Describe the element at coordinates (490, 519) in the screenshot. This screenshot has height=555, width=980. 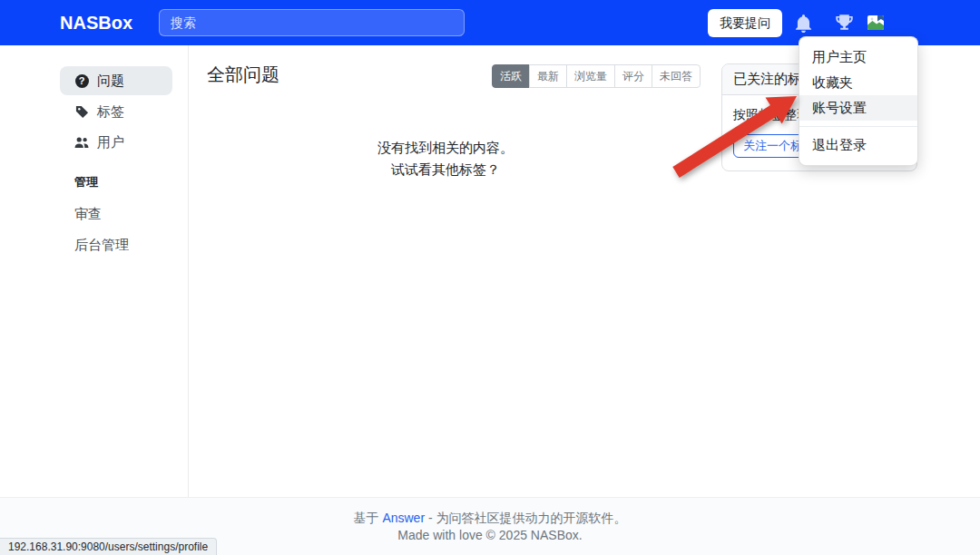
I see `footer-powered-by: 基于 Answer - 为问答社区提供动力的开源软件。` at that location.